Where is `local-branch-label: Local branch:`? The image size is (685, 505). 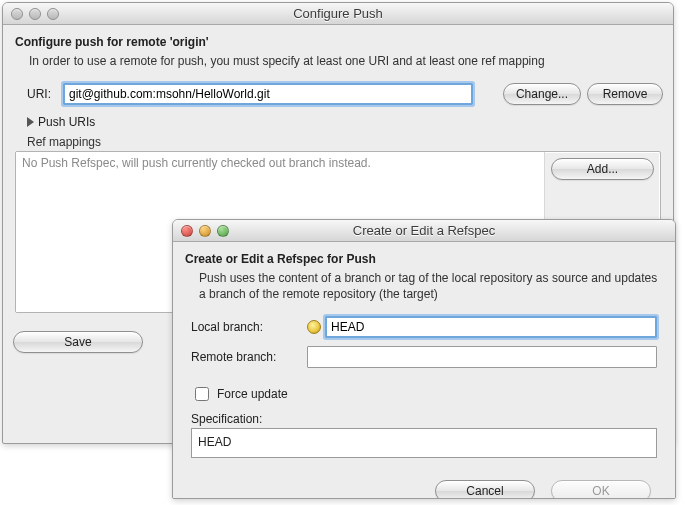 local-branch-label: Local branch: is located at coordinates (246, 327).